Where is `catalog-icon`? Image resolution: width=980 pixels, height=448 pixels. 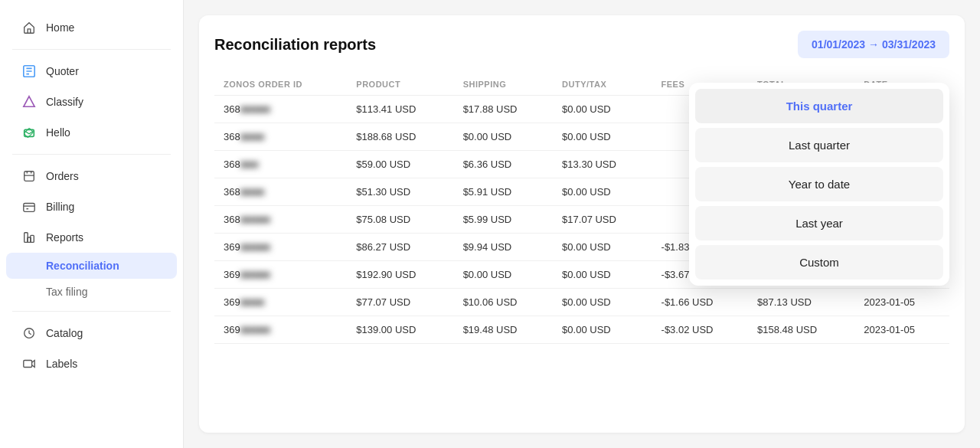 catalog-icon is located at coordinates (29, 333).